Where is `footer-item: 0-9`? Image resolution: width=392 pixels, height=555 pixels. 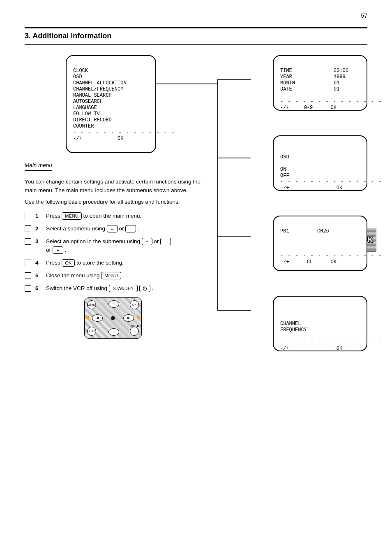 footer-item: 0-9 is located at coordinates (309, 108).